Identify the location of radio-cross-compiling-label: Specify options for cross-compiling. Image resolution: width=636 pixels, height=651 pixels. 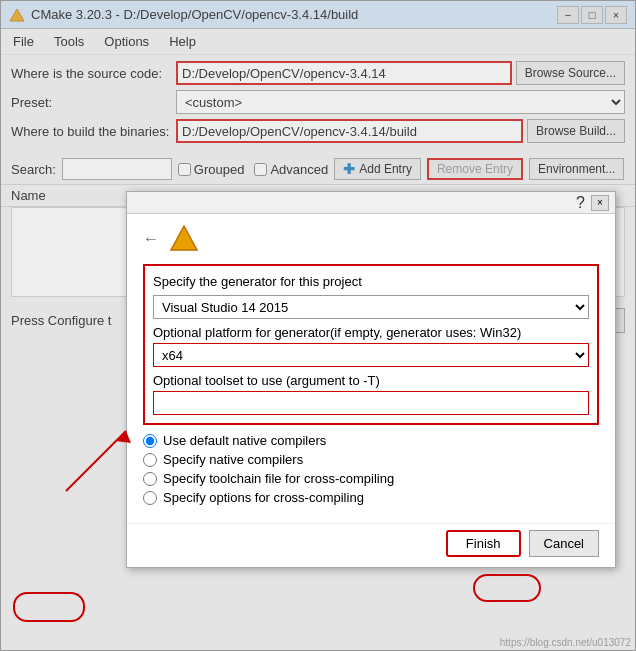
(264, 498).